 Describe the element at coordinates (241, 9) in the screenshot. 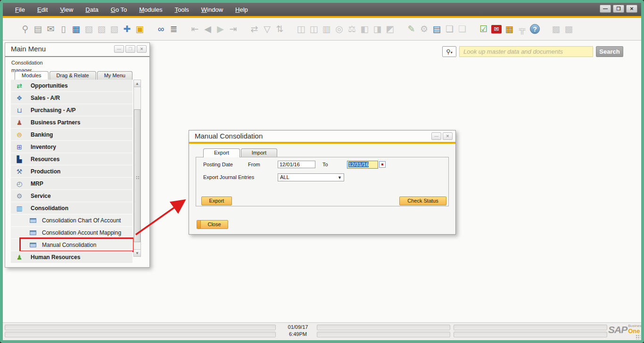

I see `menu-help: Help` at that location.